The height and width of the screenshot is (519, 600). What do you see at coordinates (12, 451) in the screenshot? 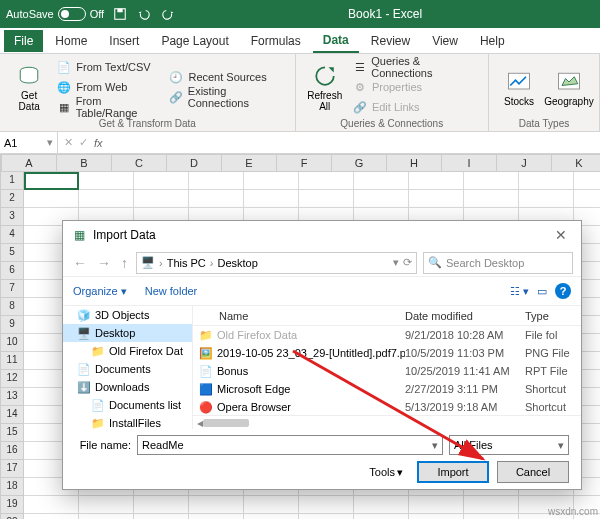
I see `row-header: 16` at bounding box center [12, 451].